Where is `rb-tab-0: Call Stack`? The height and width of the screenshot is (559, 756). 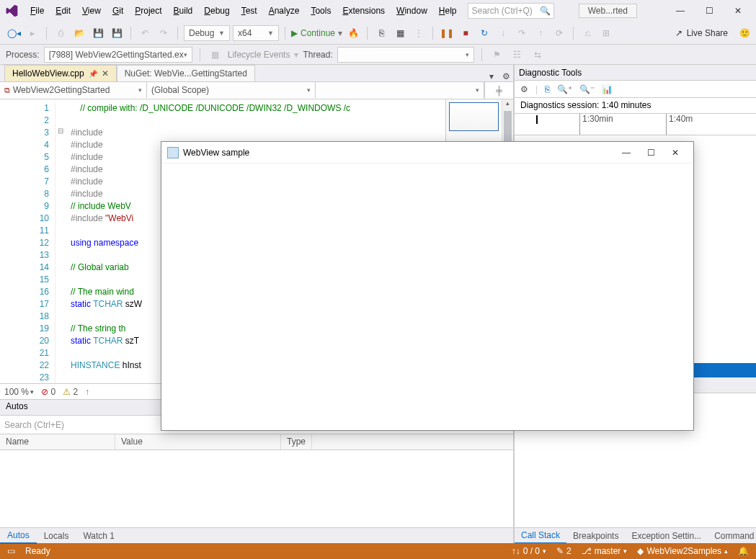
rb-tab-0: Call Stack is located at coordinates (541, 536).